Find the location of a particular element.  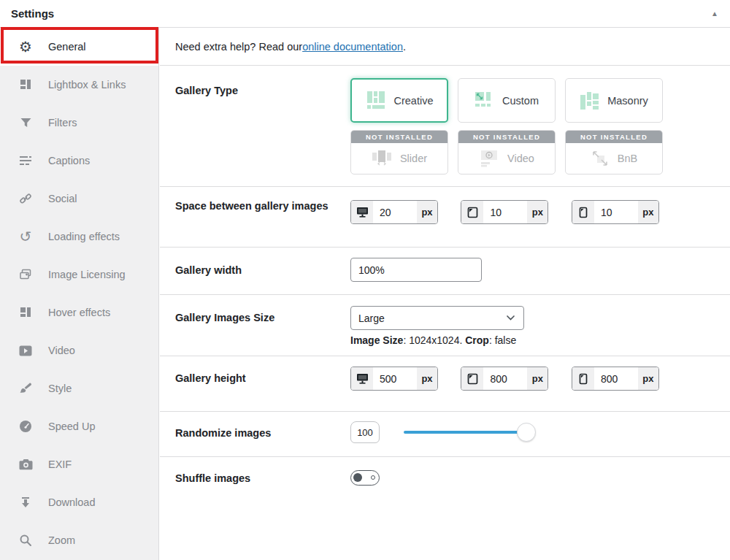

sidebar-item-label: Style is located at coordinates (60, 388).